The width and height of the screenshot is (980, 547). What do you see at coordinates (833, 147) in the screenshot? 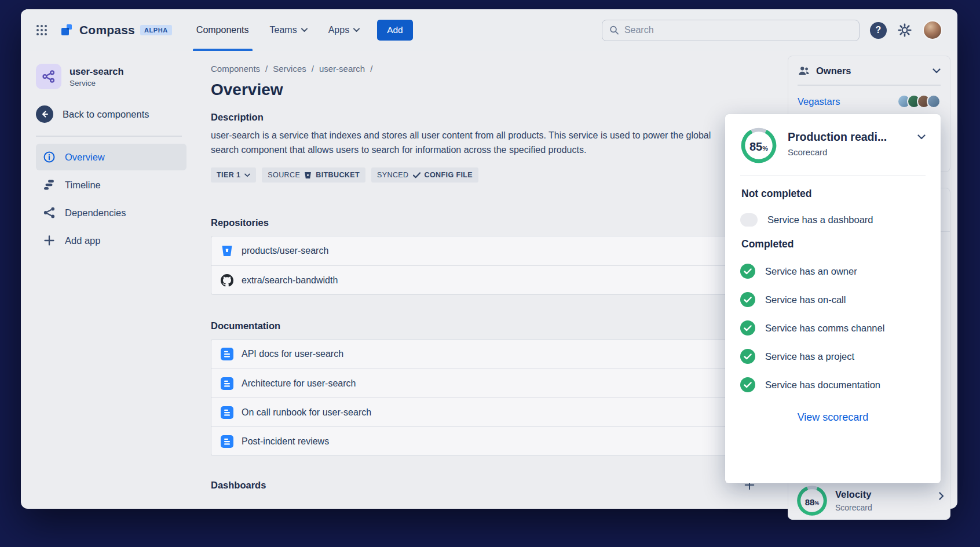
I see `popup-header: 85% Production readi... Scorecard` at bounding box center [833, 147].